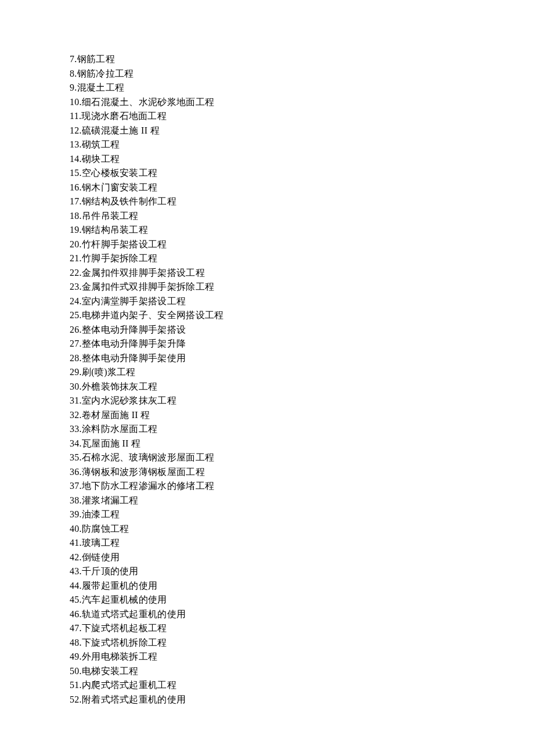 The width and height of the screenshot is (534, 756). What do you see at coordinates (110, 671) in the screenshot?
I see `item-text: 电梯安装工程` at bounding box center [110, 671].